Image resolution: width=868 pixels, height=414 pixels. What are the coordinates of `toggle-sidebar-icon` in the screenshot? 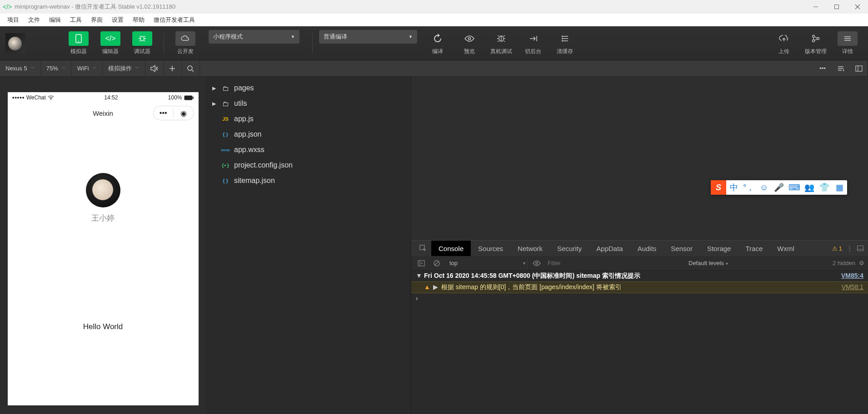 It's located at (421, 263).